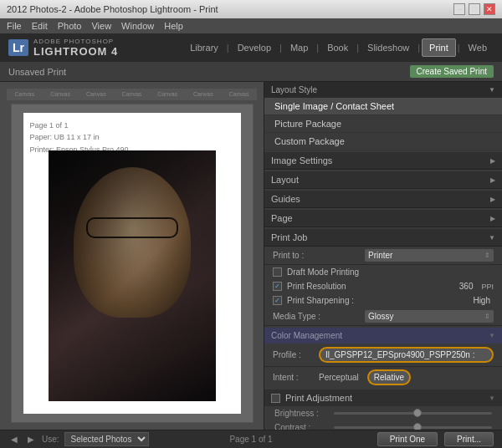  I want to click on print-res-row: ✓ Print Resolution 360 PPI, so click(383, 286).